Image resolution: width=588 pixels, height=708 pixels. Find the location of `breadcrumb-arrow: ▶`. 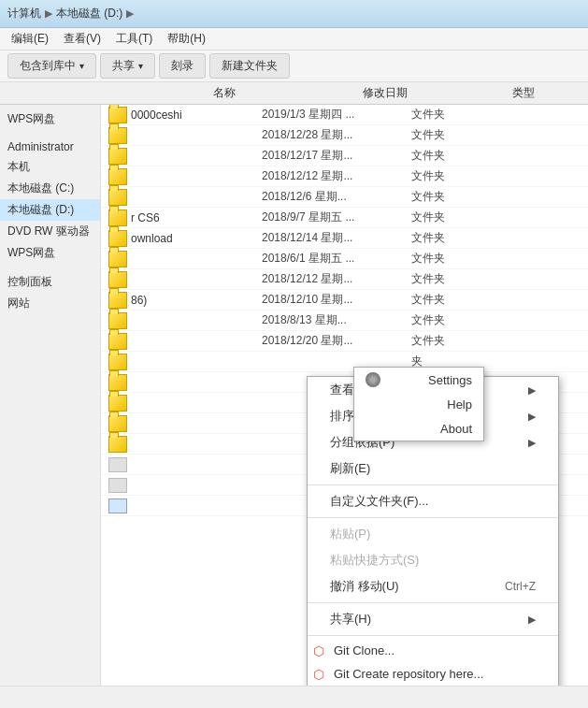

breadcrumb-arrow: ▶ is located at coordinates (49, 13).